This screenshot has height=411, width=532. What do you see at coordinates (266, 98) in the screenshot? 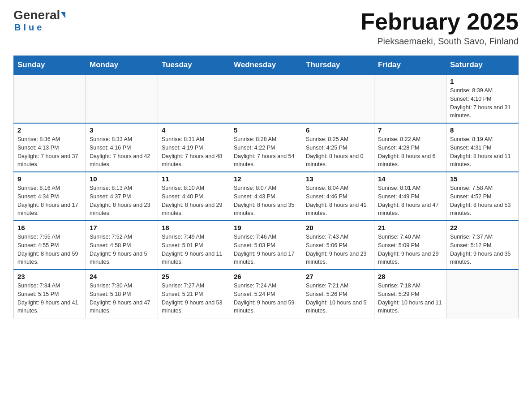
I see `calendar-week-row: 1Sunrise: 8:39 AMSunset: 4:10 PMDaylight…` at bounding box center [266, 98].